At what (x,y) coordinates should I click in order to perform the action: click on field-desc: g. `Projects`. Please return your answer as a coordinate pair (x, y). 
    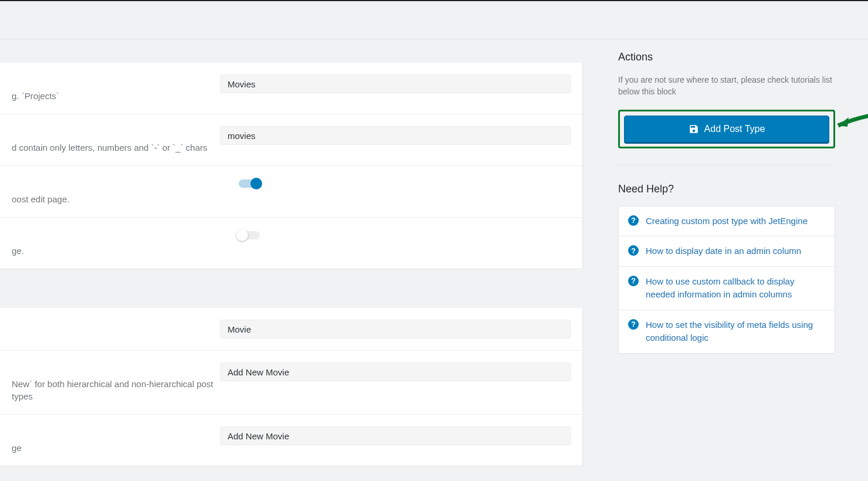
    Looking at the image, I should click on (116, 88).